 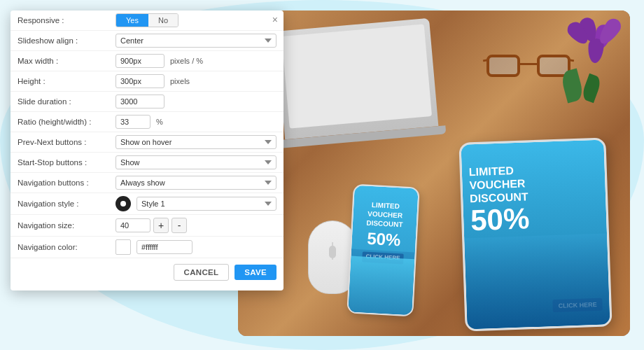 What do you see at coordinates (66, 41) in the screenshot?
I see `slideshow-align-label: Slideshow align :` at bounding box center [66, 41].